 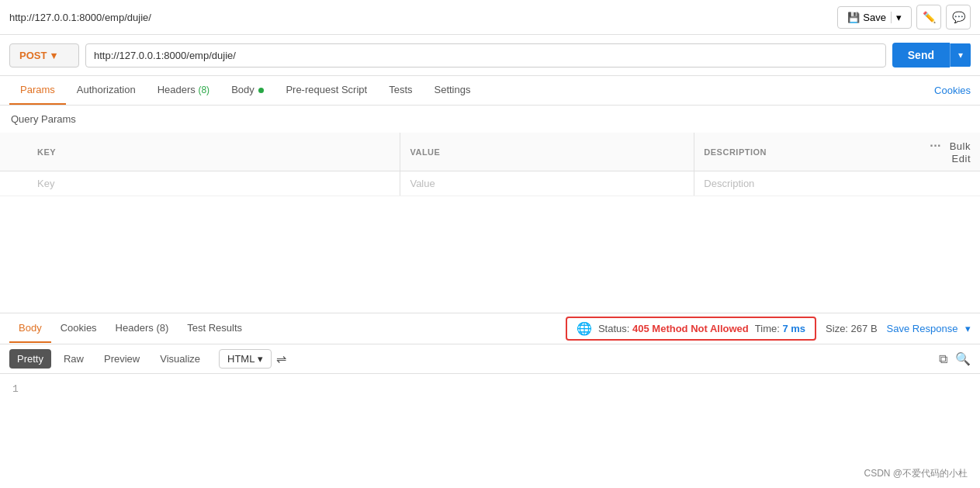 What do you see at coordinates (961, 55) in the screenshot?
I see `send-chevron-button: ▾` at bounding box center [961, 55].